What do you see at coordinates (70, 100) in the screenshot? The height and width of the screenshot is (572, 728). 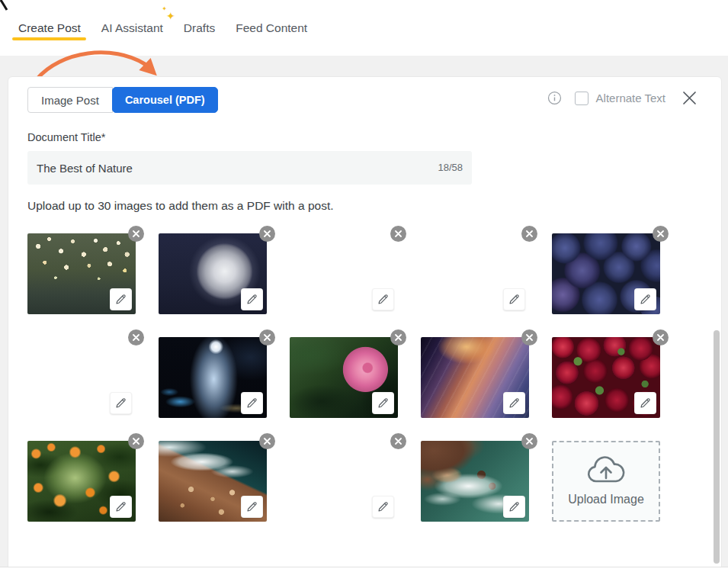 I see `image-post-button: Image Post` at bounding box center [70, 100].